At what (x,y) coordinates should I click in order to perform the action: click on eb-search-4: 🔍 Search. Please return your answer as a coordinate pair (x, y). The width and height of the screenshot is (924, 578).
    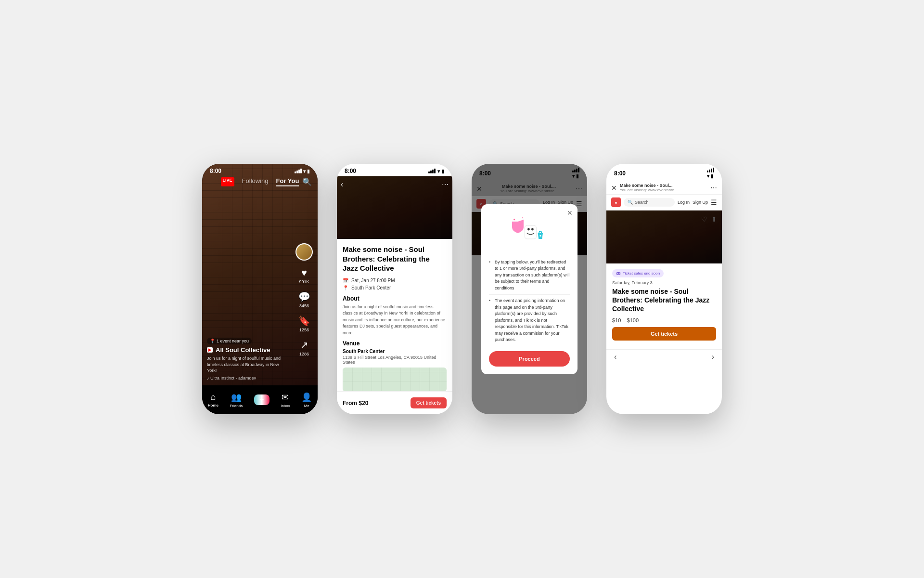
    Looking at the image, I should click on (649, 202).